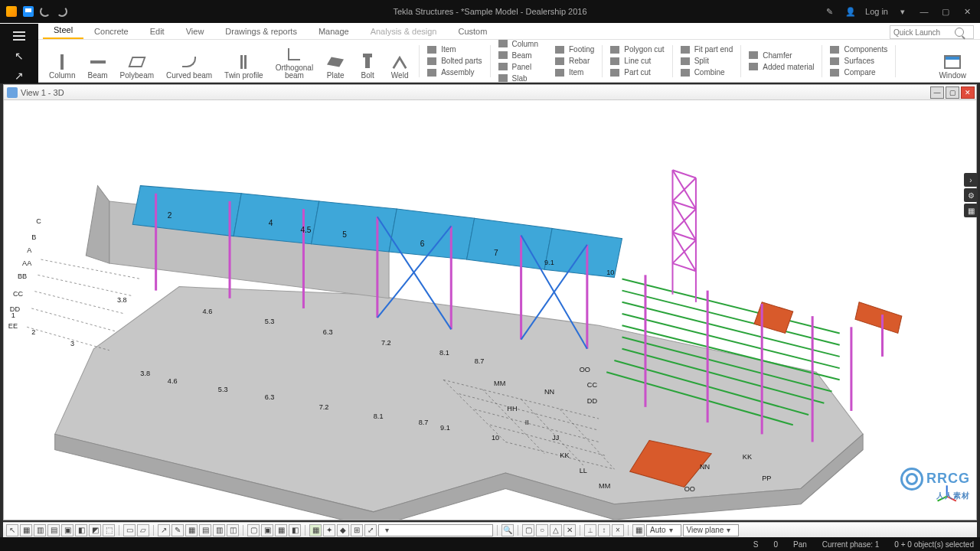 This screenshot has height=551, width=980. I want to click on tab-custom: Custom, so click(472, 31).